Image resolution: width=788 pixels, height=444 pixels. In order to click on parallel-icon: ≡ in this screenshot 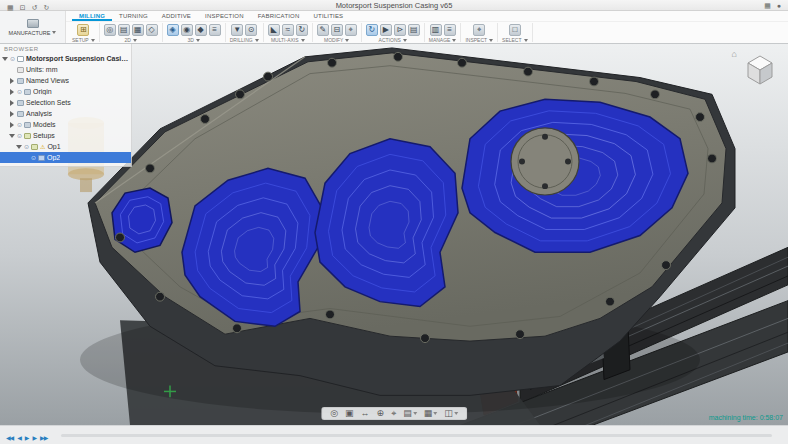, I will do `click(215, 30)`.